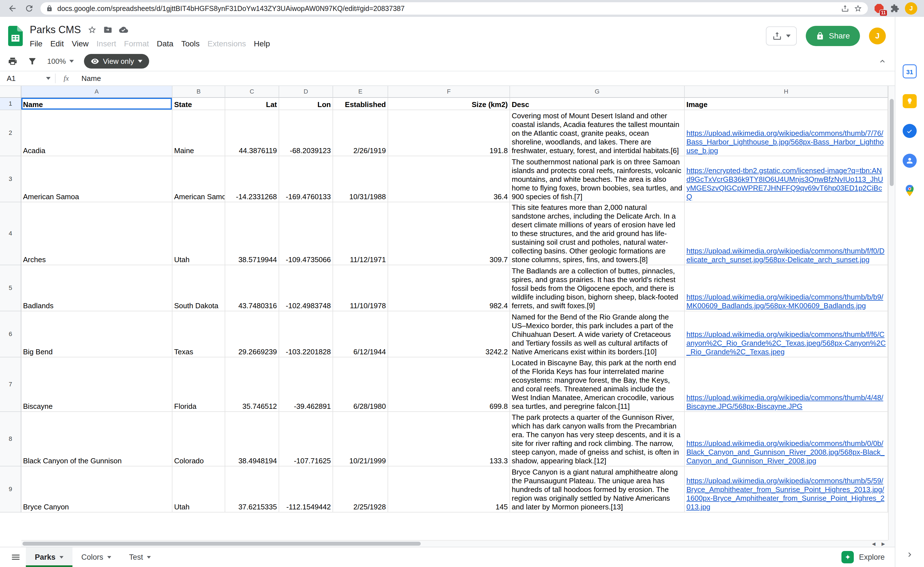 This screenshot has height=567, width=924. I want to click on collapse-toolbar-icon, so click(882, 61).